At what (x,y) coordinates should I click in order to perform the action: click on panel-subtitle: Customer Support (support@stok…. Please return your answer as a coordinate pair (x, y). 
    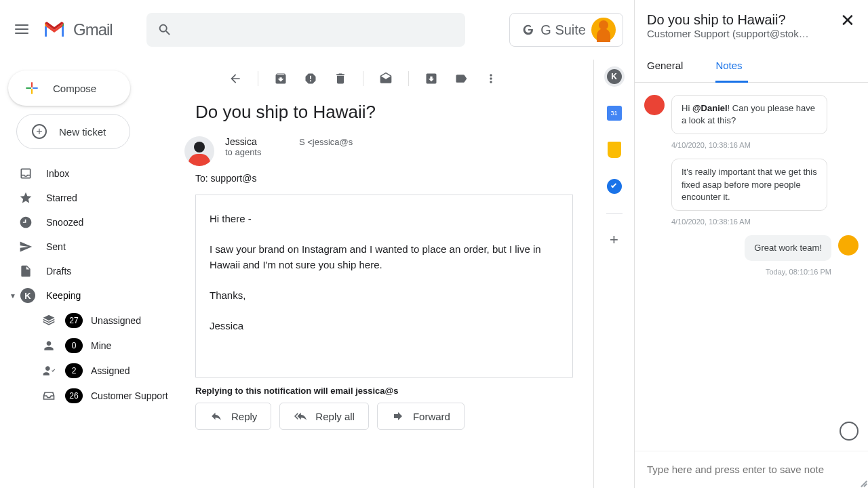
    Looking at the image, I should click on (728, 34).